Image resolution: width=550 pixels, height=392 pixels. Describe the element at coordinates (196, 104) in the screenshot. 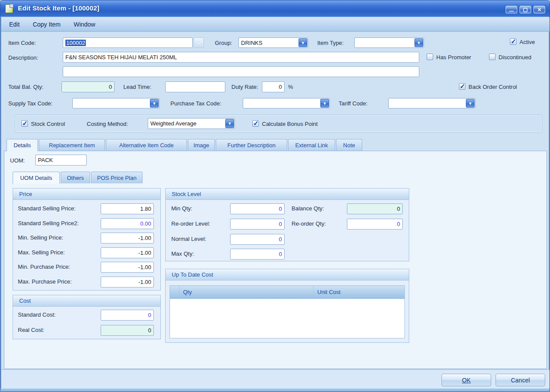

I see `purchase-tax-code-label: Purchase Tax Code:` at that location.